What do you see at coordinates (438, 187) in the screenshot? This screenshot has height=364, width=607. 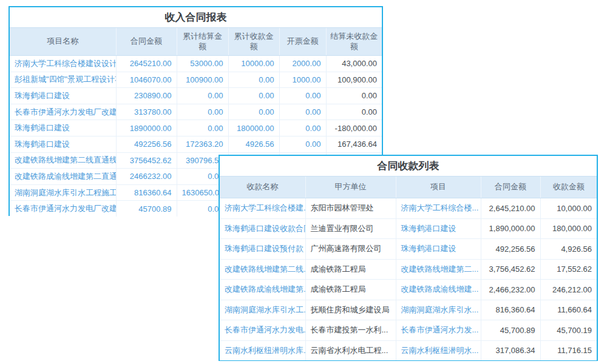 I see `column-header: 项目` at bounding box center [438, 187].